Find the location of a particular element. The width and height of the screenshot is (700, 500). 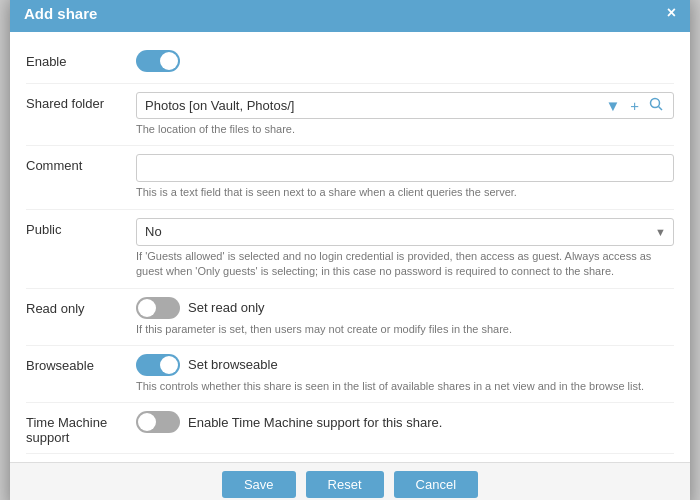

browseable-content: Set browseable This controls whether thi… is located at coordinates (405, 374).